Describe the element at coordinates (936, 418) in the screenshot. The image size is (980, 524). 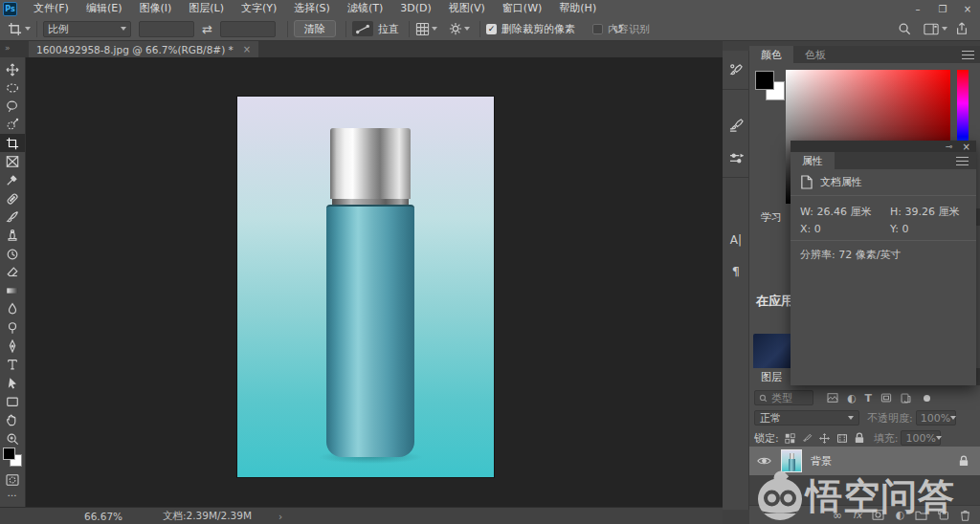
I see `opacity-input: 100%` at that location.